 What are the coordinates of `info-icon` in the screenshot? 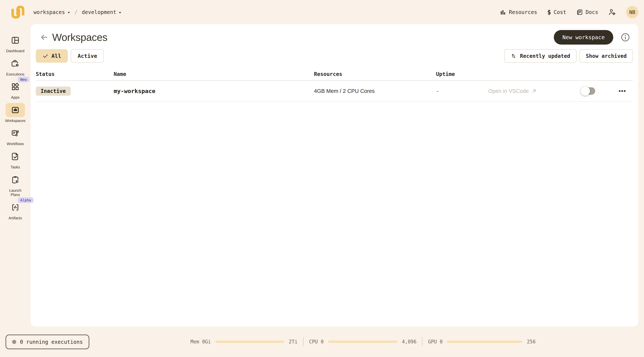 It's located at (626, 37).